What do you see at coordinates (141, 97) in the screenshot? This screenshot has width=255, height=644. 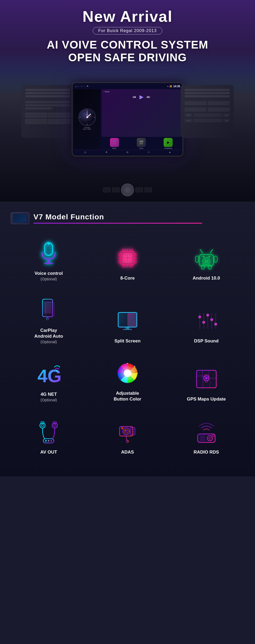 I see `play-btn: ▶` at bounding box center [141, 97].